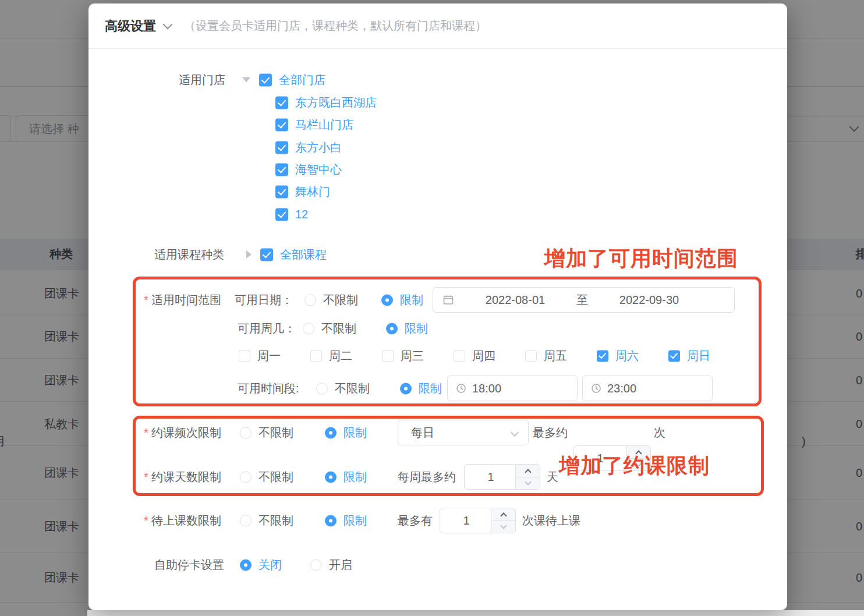 Image resolution: width=864 pixels, height=616 pixels. What do you see at coordinates (475, 356) in the screenshot?
I see `checkbox-thursday: 周四` at bounding box center [475, 356].